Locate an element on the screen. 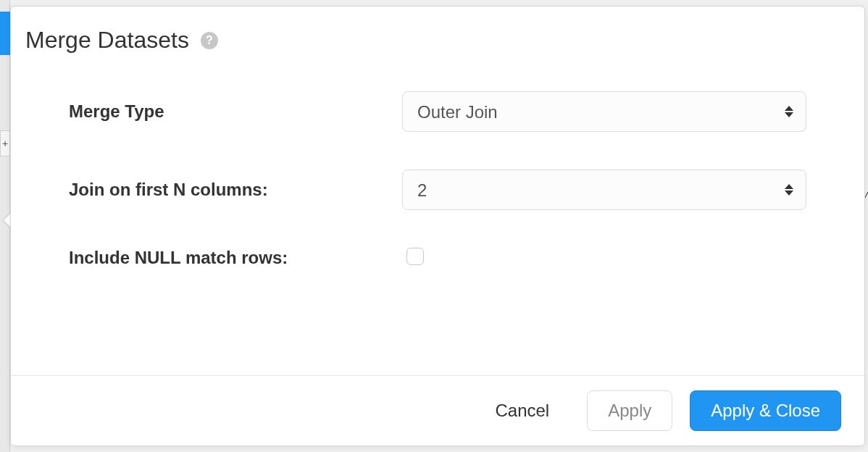  apply-close-button: Apply & Close is located at coordinates (765, 411).